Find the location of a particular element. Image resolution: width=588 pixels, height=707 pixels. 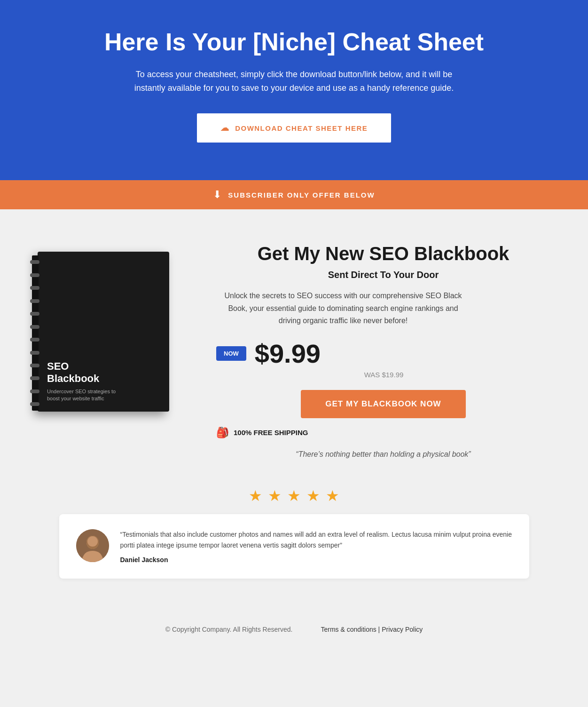

shipping-label: 100% FREE SHIPPING is located at coordinates (271, 433).